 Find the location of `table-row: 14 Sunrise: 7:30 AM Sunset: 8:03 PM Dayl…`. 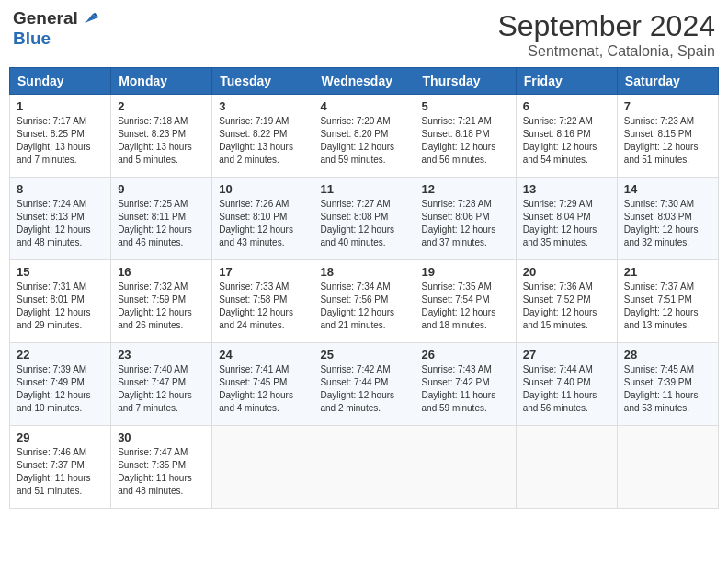

table-row: 14 Sunrise: 7:30 AM Sunset: 8:03 PM Dayl… is located at coordinates (667, 219).